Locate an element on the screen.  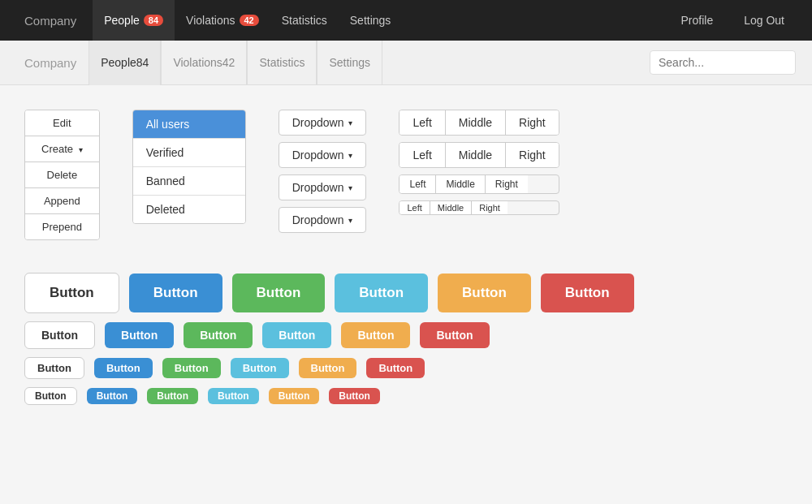
btn-default-xs: Button is located at coordinates (50, 396).